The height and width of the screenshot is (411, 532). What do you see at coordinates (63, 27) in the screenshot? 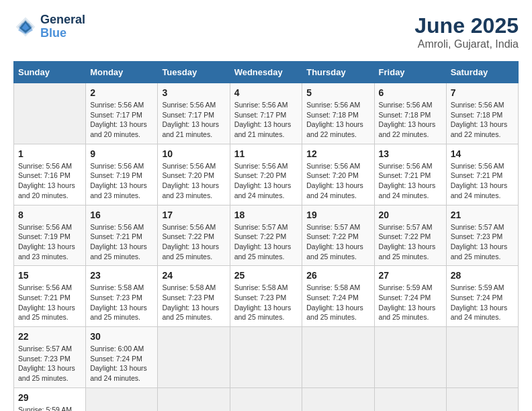
I see `logo-text: General Blue` at bounding box center [63, 27].